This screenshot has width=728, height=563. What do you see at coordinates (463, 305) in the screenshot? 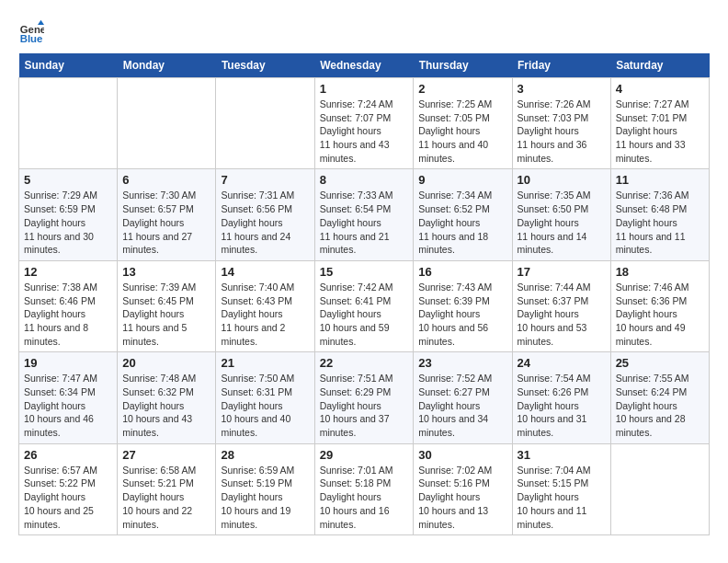
I see `calendar-cell: 16Sunrise: 7:43 AMSunset: 6:39 PMDayligh…` at bounding box center [463, 305].